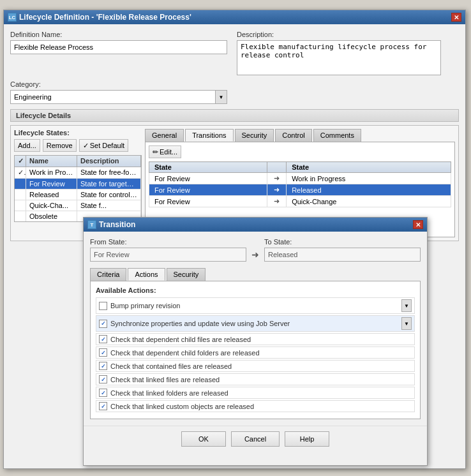 This screenshot has height=476, width=471. I want to click on to-state-group: To State:, so click(342, 250).